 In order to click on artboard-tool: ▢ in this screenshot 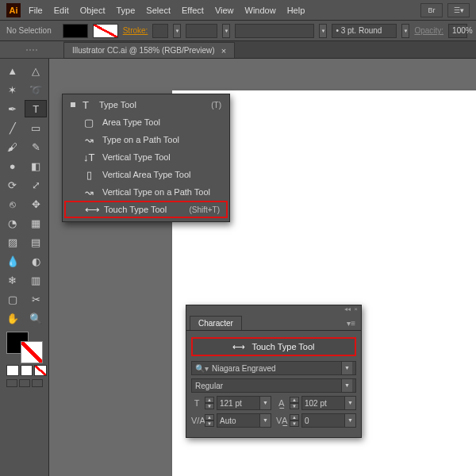, I will do `click(13, 299)`.